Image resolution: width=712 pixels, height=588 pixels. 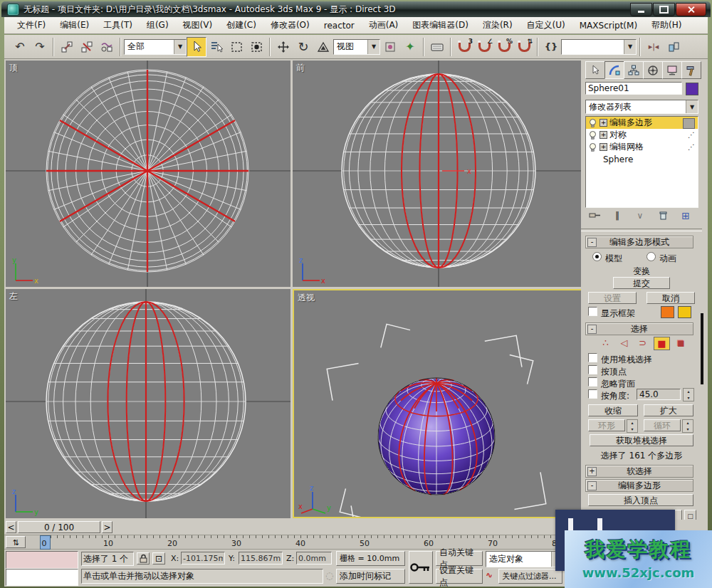 I want to click on named-selection-dropdown: ▼, so click(x=599, y=47).